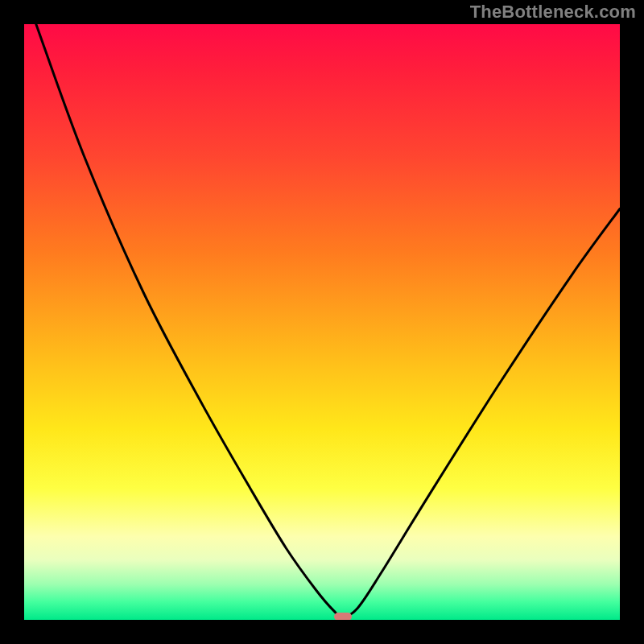 The width and height of the screenshot is (644, 644). Describe the element at coordinates (343, 617) in the screenshot. I see `optimum-marker` at that location.